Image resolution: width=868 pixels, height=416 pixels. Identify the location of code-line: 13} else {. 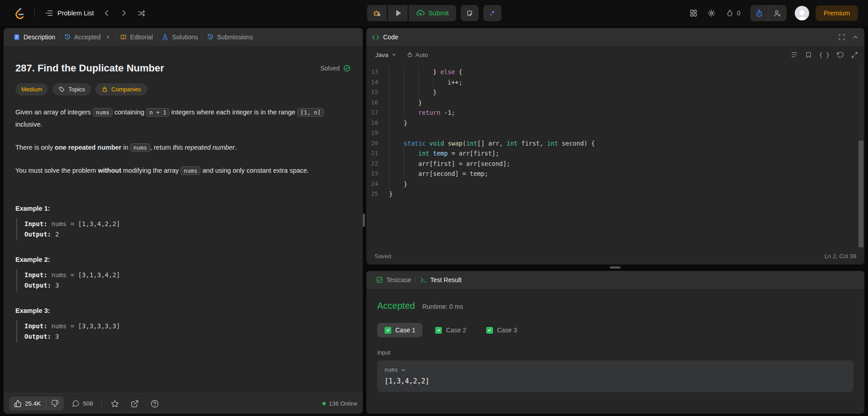
(615, 72).